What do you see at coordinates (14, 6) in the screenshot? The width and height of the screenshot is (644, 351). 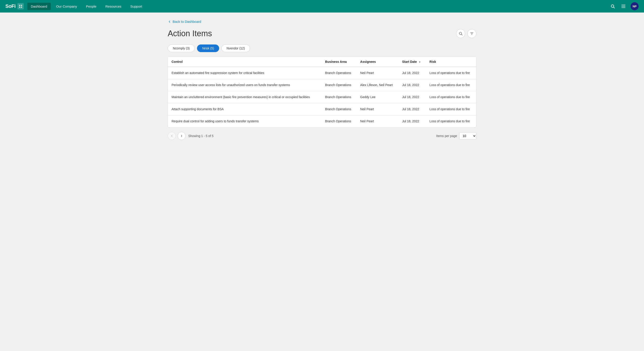 I see `brand: SoFi` at bounding box center [14, 6].